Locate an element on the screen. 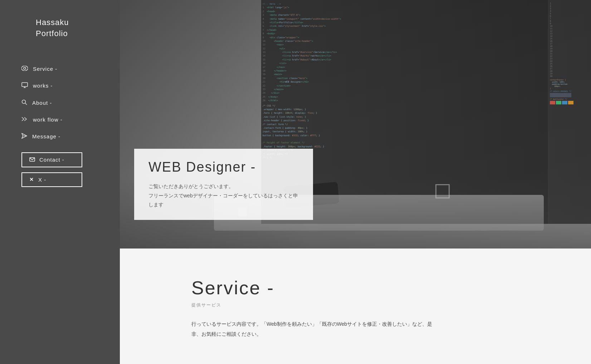  contact-button: Contact - is located at coordinates (52, 160).